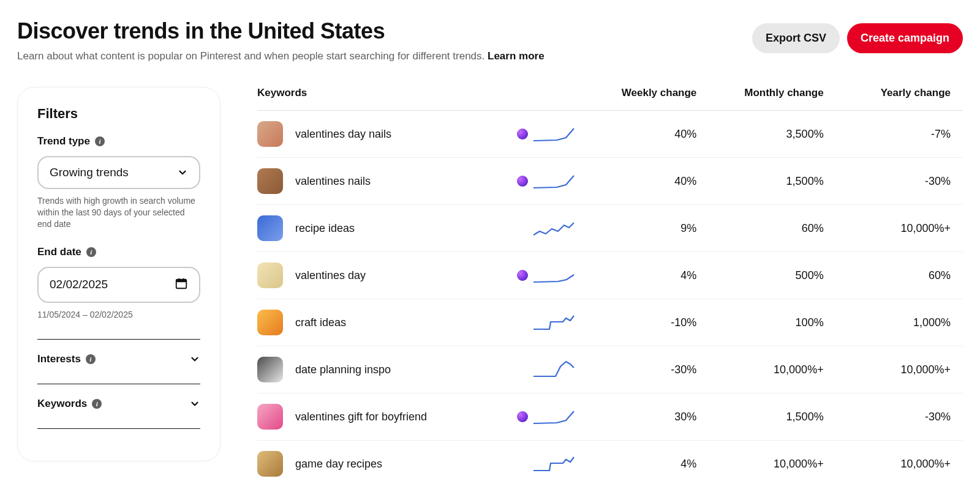  I want to click on table-header: Keywords Weekly change Monthly change Ye…, so click(610, 99).